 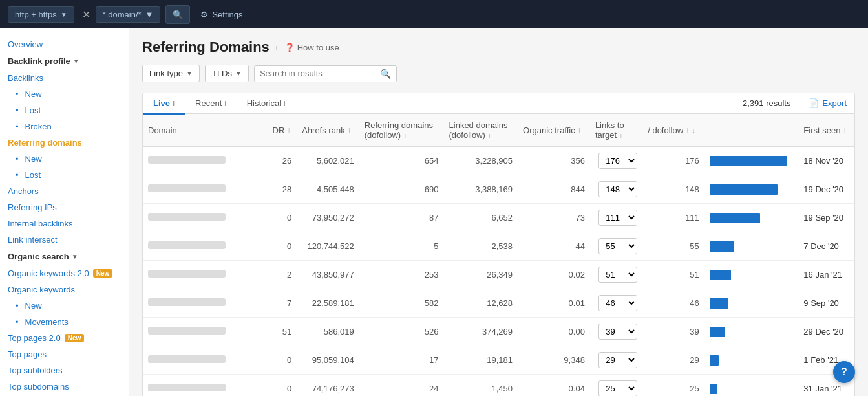 I want to click on table-row: 074,176,273241,4500.04252531 Jan '21, so click(x=499, y=386).